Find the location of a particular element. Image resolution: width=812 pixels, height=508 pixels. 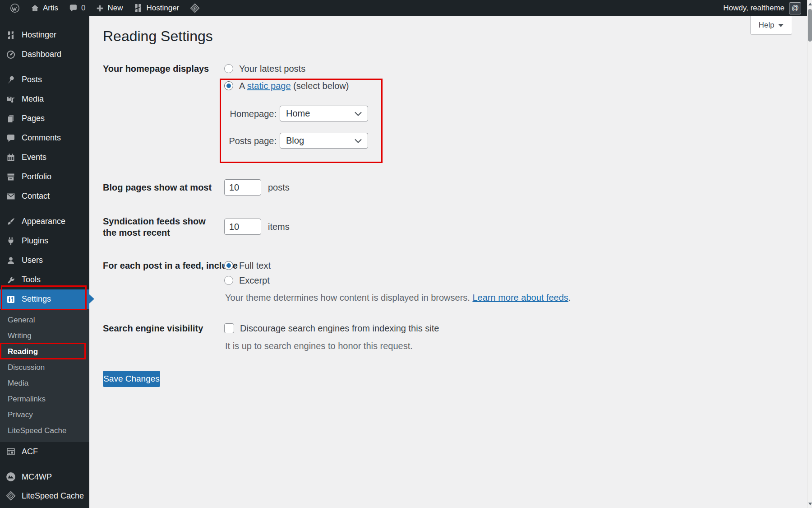

sidebar-item-media: Media is located at coordinates (45, 99).